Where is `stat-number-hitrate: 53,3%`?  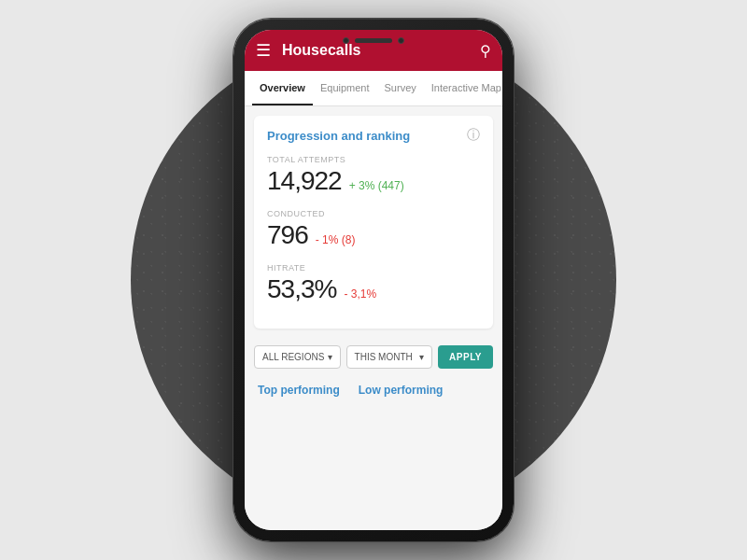
stat-number-hitrate: 53,3% is located at coordinates (302, 289).